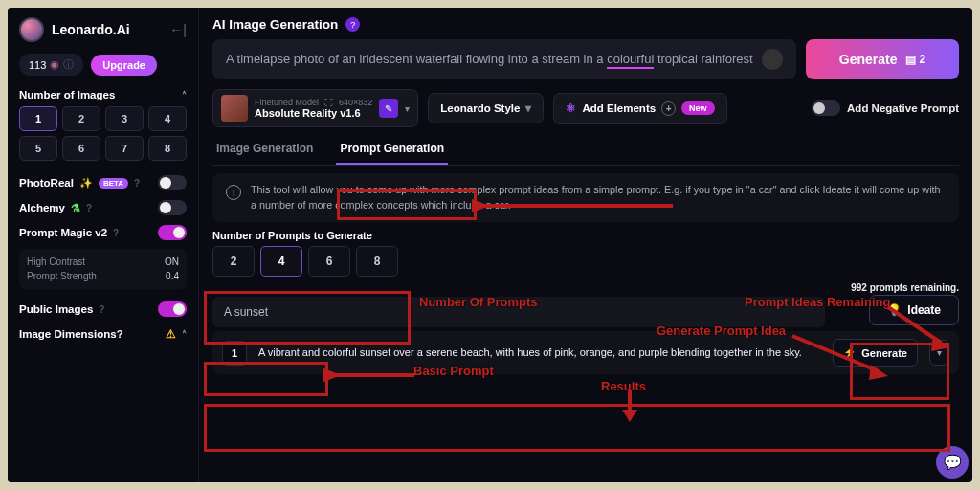  What do you see at coordinates (103, 262) in the screenshot?
I see `high-contrast-row: High Contrast ON` at bounding box center [103, 262].